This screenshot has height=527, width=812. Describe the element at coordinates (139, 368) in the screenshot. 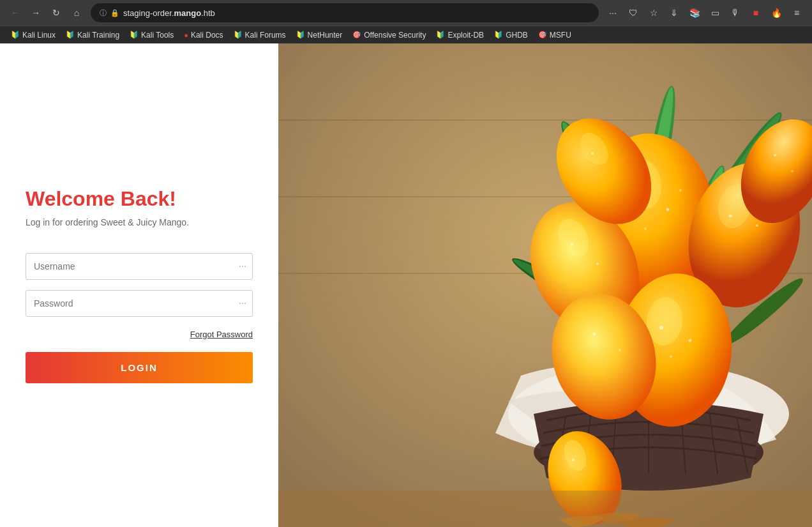

I see `login-button: LOGIN` at that location.